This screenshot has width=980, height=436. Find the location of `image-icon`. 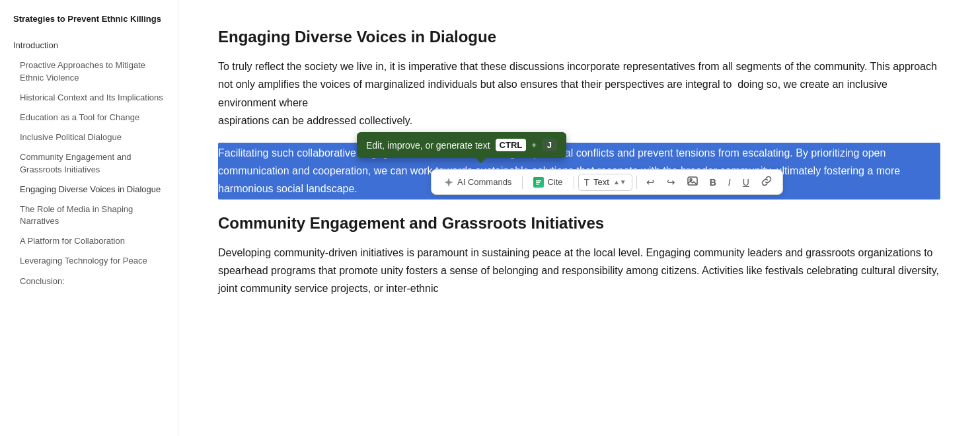

image-icon is located at coordinates (693, 182).